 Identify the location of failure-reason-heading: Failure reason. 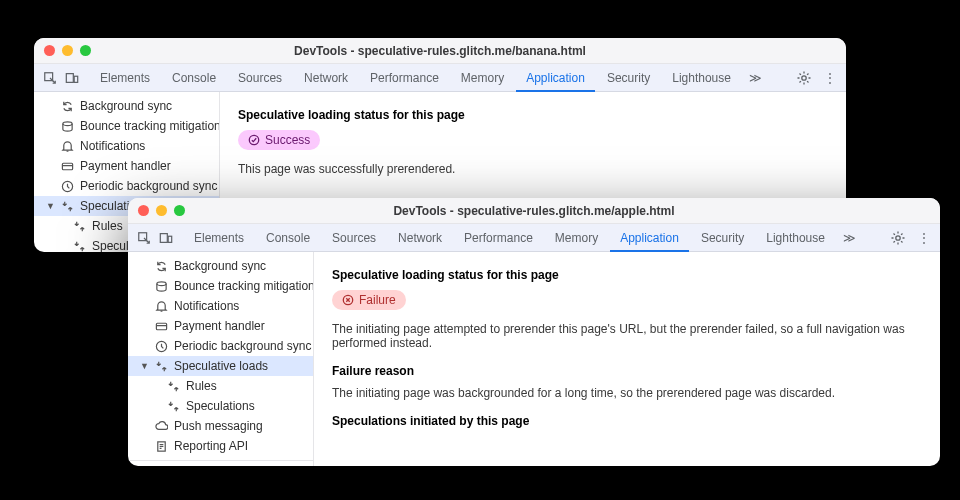
(627, 371).